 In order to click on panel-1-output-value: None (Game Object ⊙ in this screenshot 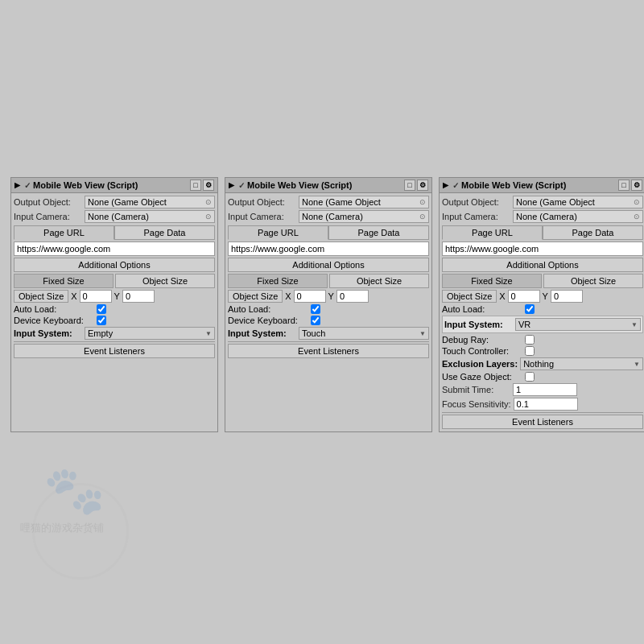, I will do `click(150, 202)`.